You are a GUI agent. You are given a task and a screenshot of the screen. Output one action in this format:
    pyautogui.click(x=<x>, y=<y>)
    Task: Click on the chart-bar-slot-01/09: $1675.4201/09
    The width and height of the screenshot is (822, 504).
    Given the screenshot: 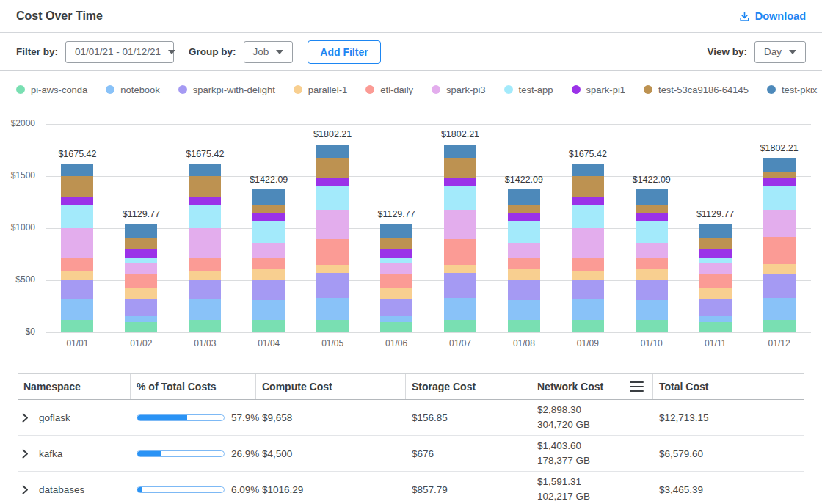 What is the action you would take?
    pyautogui.click(x=587, y=228)
    